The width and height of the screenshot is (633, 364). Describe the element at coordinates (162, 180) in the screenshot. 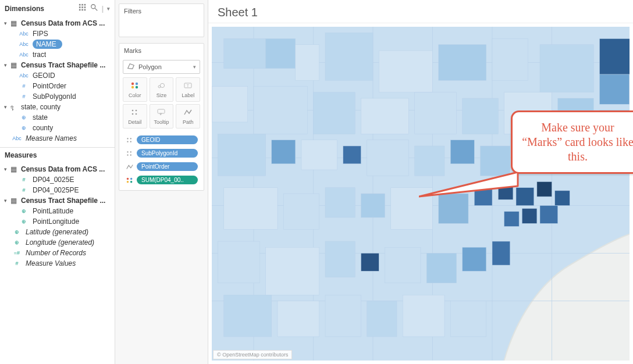

I see `pill-sum-dp04: SUM(DP04_00..` at that location.